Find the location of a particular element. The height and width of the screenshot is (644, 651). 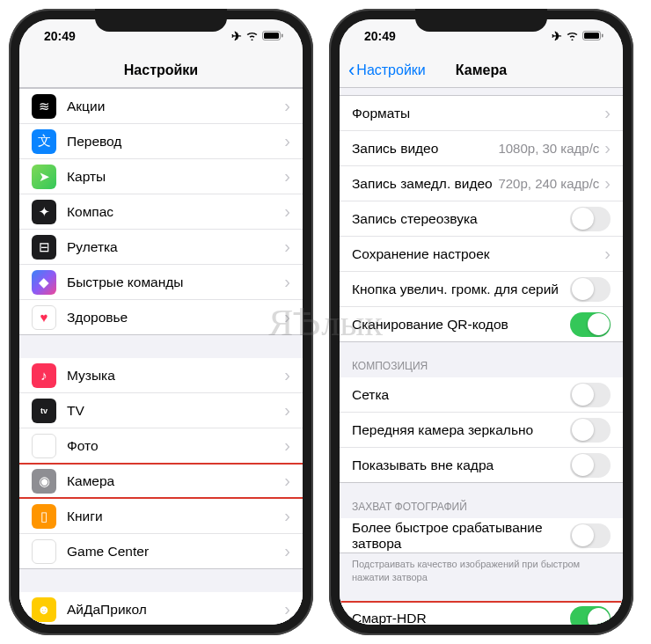

settings-row: Более быстрое срабатывание затвора is located at coordinates (481, 536).